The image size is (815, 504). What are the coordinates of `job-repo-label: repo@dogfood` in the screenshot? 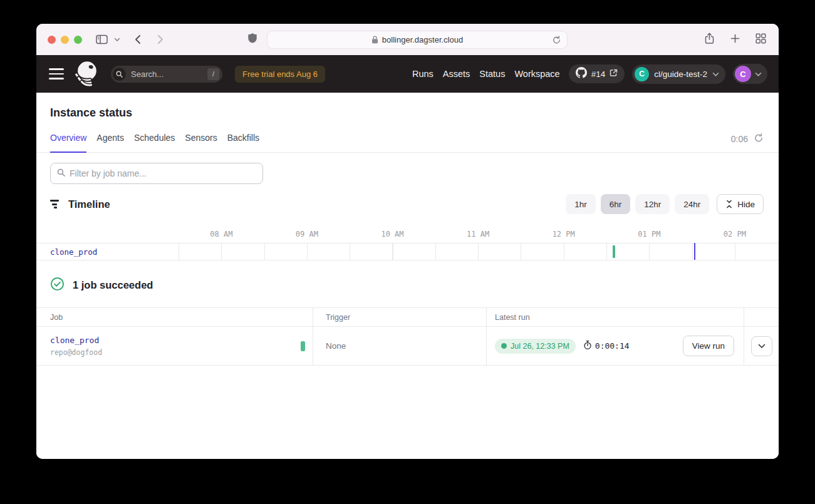 It's located at (182, 352).